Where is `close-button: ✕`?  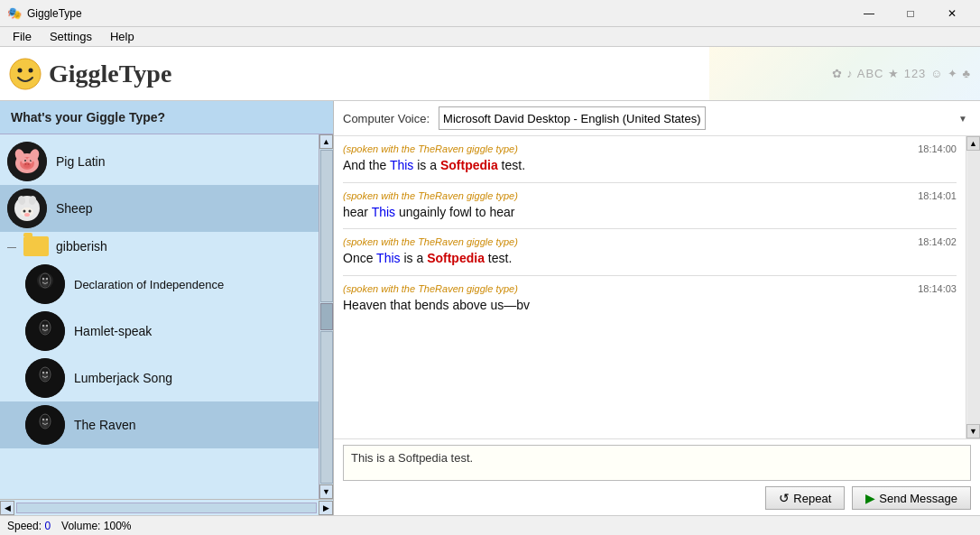 close-button: ✕ is located at coordinates (952, 14).